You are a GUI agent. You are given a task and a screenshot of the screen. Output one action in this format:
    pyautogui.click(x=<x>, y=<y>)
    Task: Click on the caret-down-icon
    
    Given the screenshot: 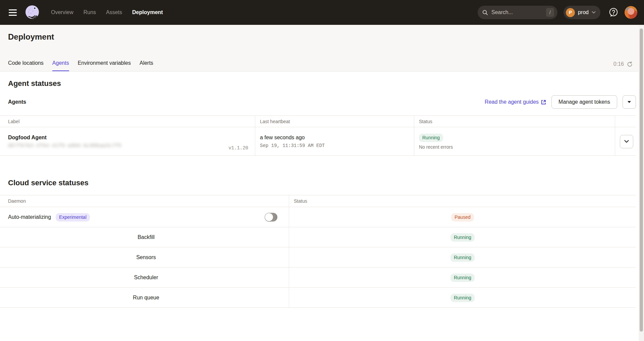 What is the action you would take?
    pyautogui.click(x=629, y=102)
    